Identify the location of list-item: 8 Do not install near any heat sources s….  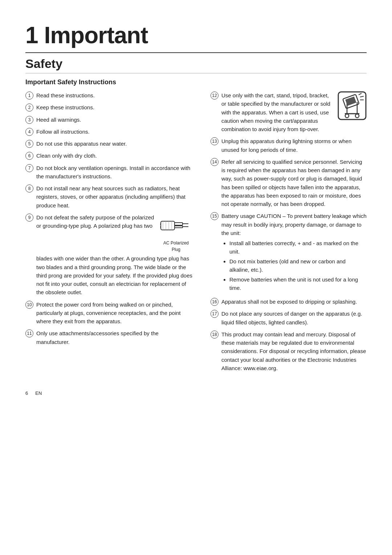
(109, 197).